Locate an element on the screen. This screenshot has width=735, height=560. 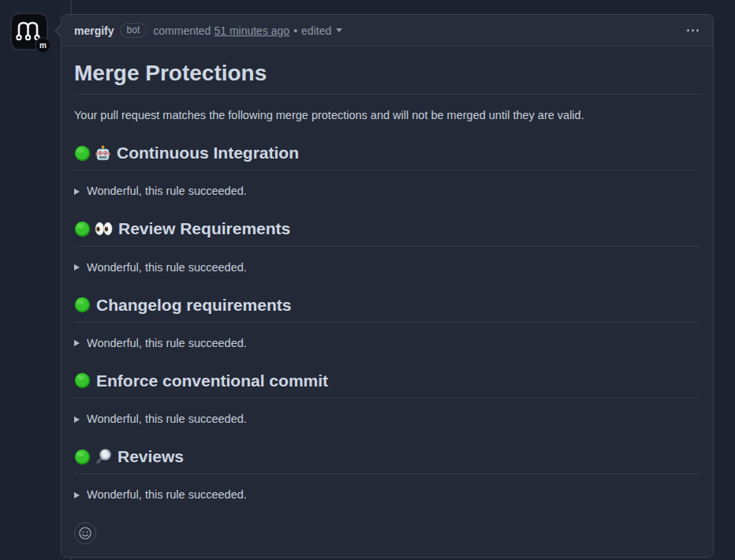
edited-label: edited is located at coordinates (316, 31).